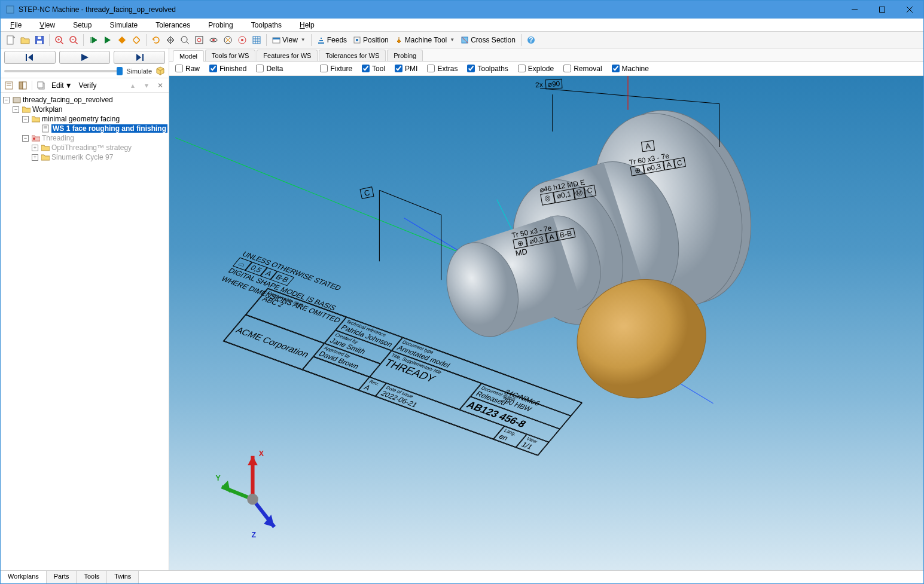 The width and height of the screenshot is (924, 584). Describe the element at coordinates (493, 40) in the screenshot. I see `cross-section-label: Cross Section` at that location.